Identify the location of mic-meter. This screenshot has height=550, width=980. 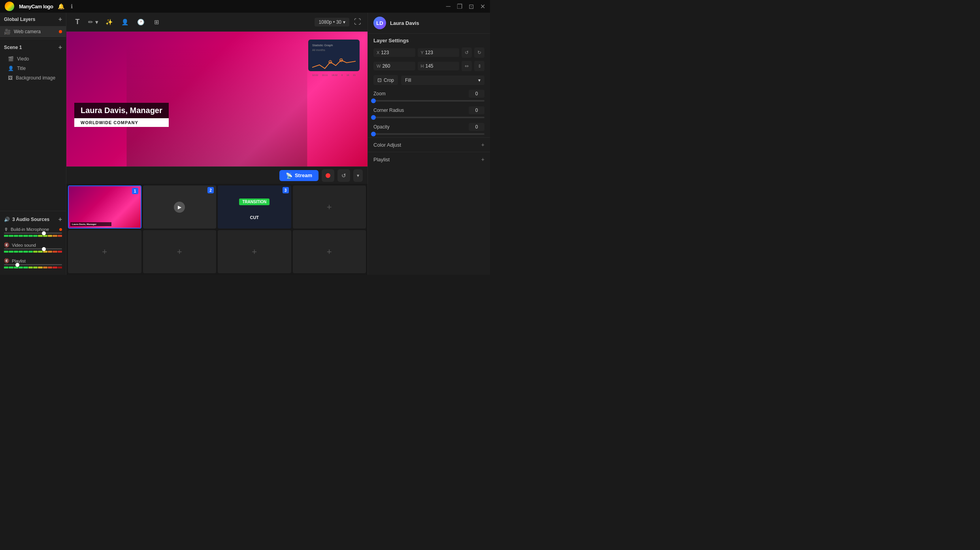
(33, 236).